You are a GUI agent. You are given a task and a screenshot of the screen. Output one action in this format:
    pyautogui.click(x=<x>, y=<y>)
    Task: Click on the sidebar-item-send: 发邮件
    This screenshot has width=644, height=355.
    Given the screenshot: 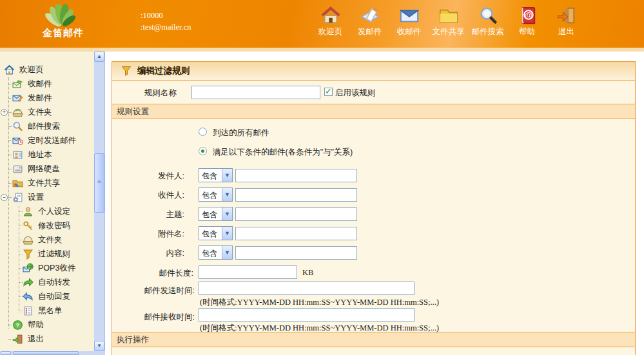 What is the action you would take?
    pyautogui.click(x=47, y=98)
    